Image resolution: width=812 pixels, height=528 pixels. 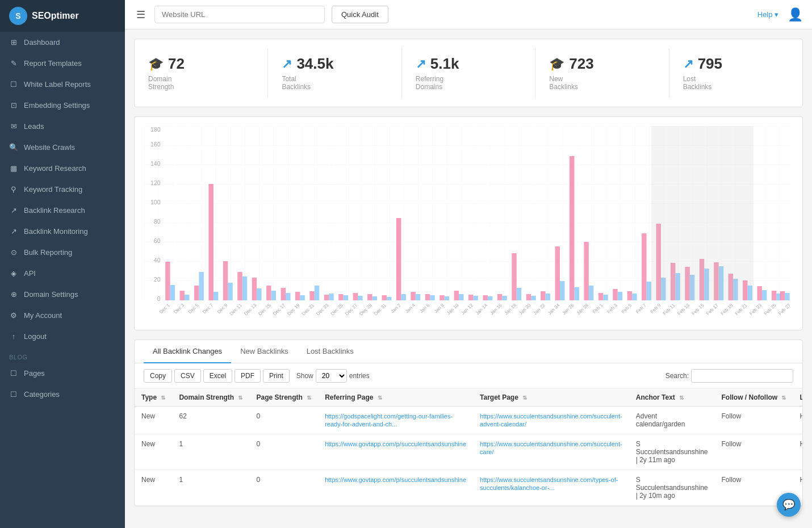 I want to click on logo-icon: S, so click(x=18, y=16).